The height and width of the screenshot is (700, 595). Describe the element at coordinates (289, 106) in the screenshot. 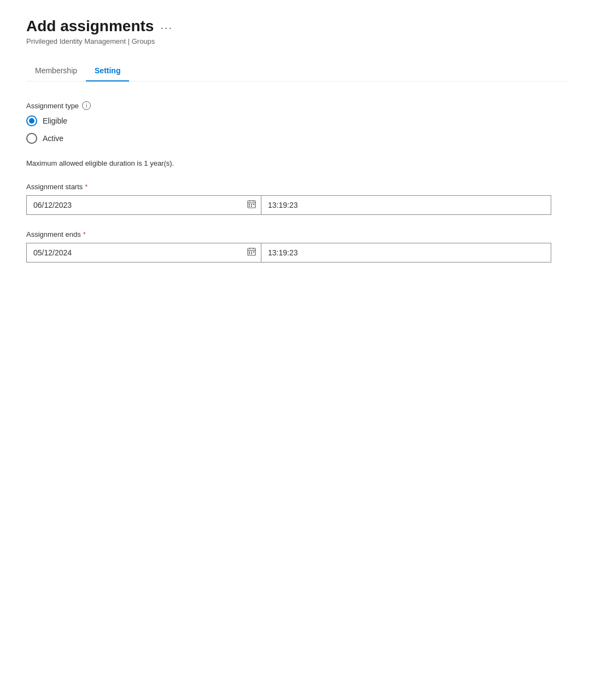

I see `assignment-type-label: Assignment type i` at that location.